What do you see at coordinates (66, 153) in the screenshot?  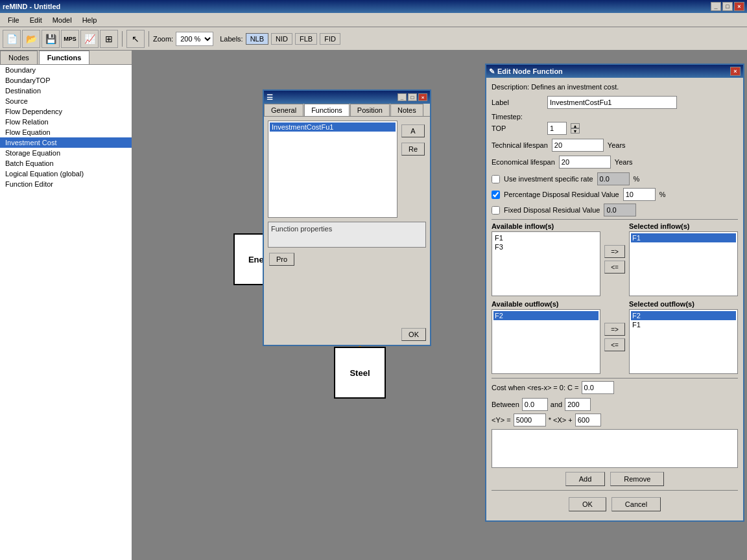 I see `item-storage-equation: Storage Equation` at bounding box center [66, 153].